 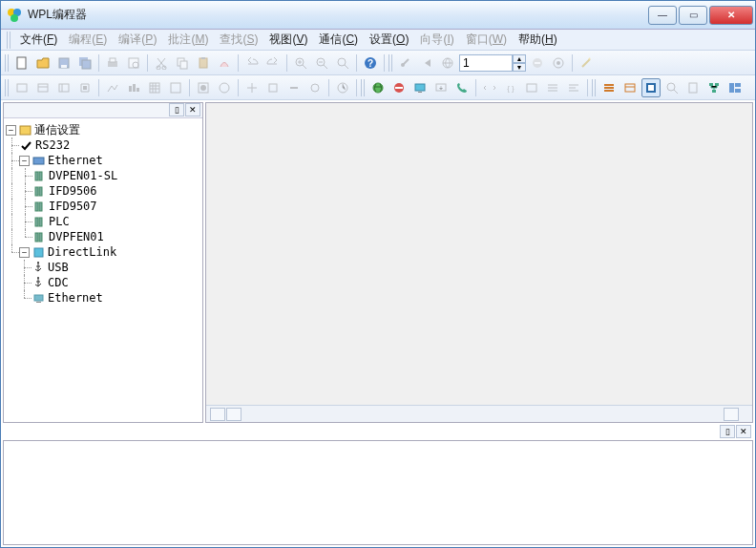 I want to click on zoom-in-button, so click(x=301, y=63).